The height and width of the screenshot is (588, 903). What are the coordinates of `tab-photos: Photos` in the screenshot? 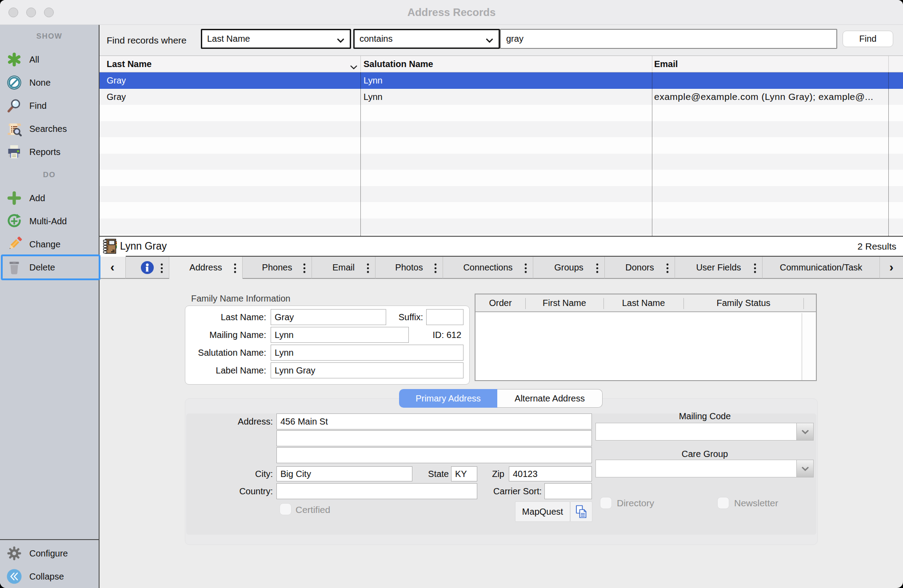 It's located at (409, 268).